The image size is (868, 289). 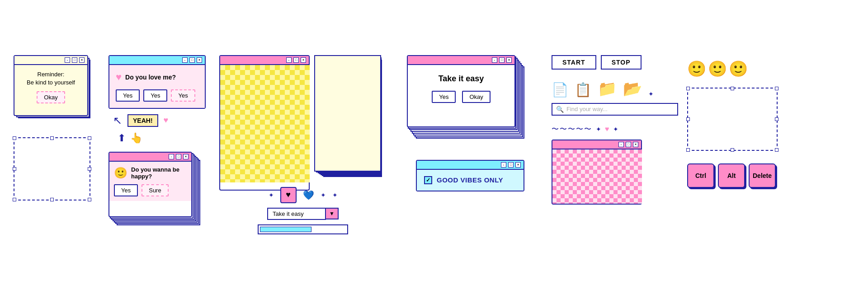 I want to click on reminder-text: Reminder: Be kind to yourself, so click(x=51, y=79).